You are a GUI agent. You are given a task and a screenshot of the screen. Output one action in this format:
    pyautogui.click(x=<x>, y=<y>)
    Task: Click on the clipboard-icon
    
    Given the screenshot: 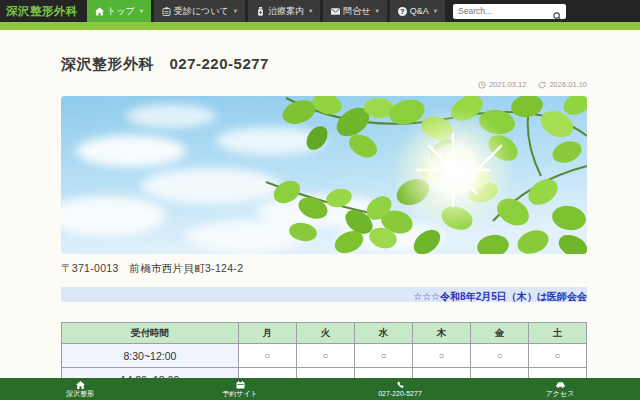 What is the action you would take?
    pyautogui.click(x=166, y=12)
    